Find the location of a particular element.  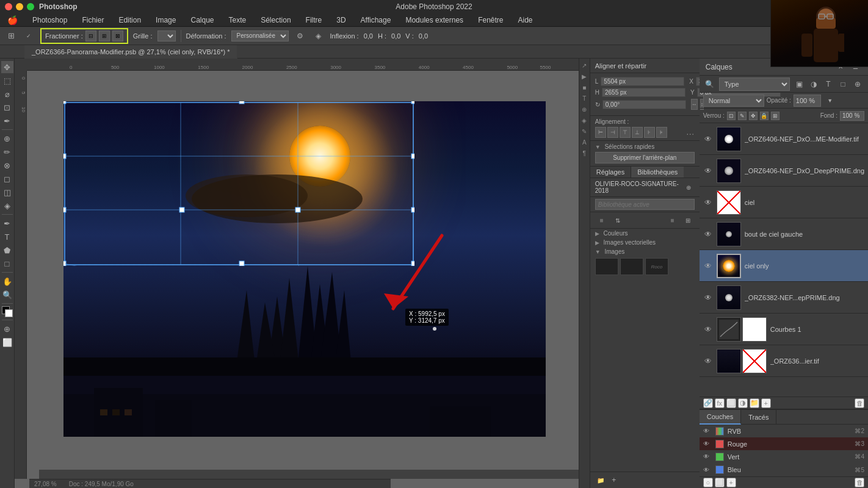

traces-tab: Tracés is located at coordinates (759, 417).